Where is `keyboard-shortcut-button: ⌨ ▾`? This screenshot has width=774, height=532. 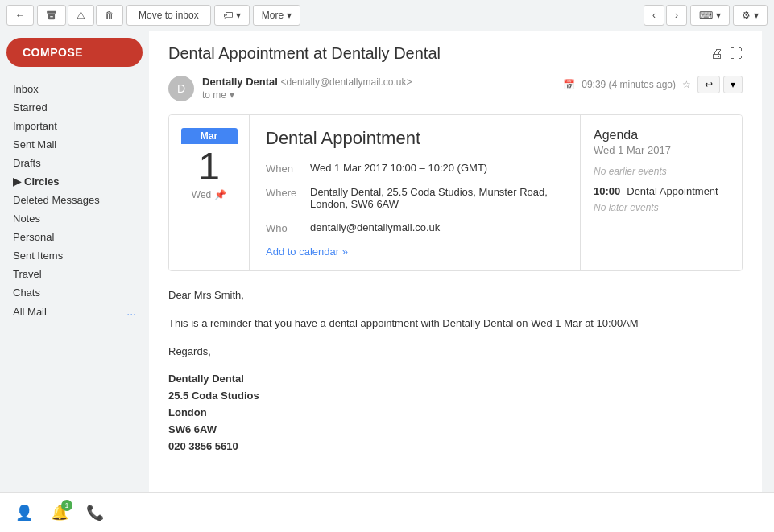 keyboard-shortcut-button: ⌨ ▾ is located at coordinates (710, 15).